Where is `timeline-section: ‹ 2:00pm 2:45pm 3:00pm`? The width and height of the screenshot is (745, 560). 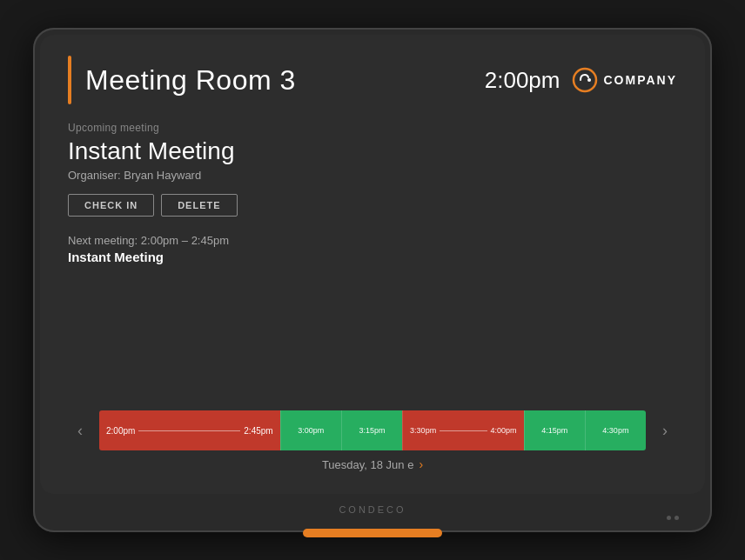
timeline-section: ‹ 2:00pm 2:45pm 3:00pm is located at coordinates (372, 441).